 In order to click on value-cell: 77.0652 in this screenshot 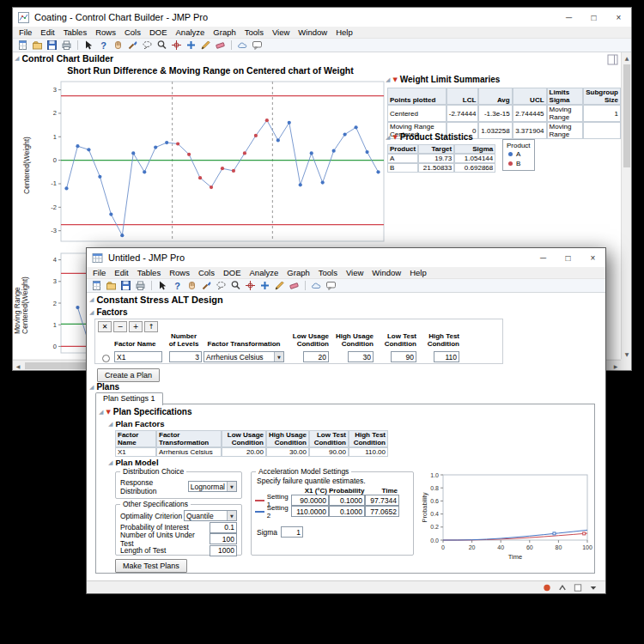, I will do `click(382, 512)`.